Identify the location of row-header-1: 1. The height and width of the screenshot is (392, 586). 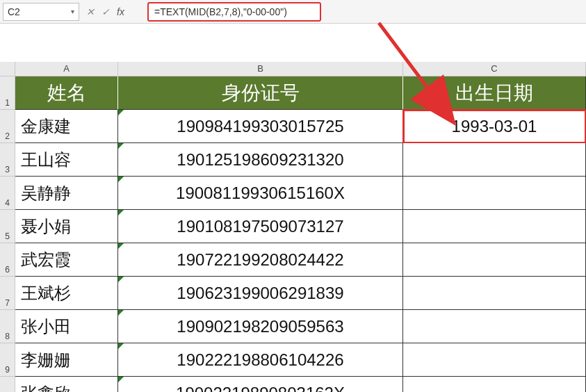
(8, 93).